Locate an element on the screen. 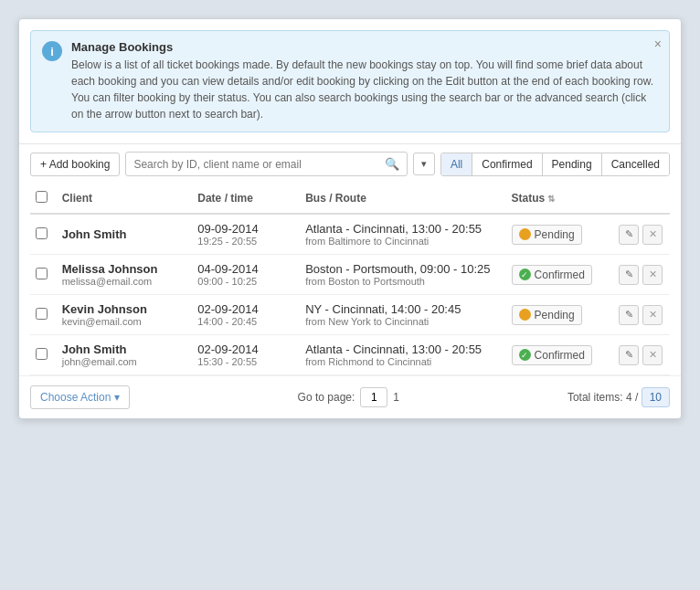 The image size is (700, 590). total-pages: 1 is located at coordinates (397, 397).